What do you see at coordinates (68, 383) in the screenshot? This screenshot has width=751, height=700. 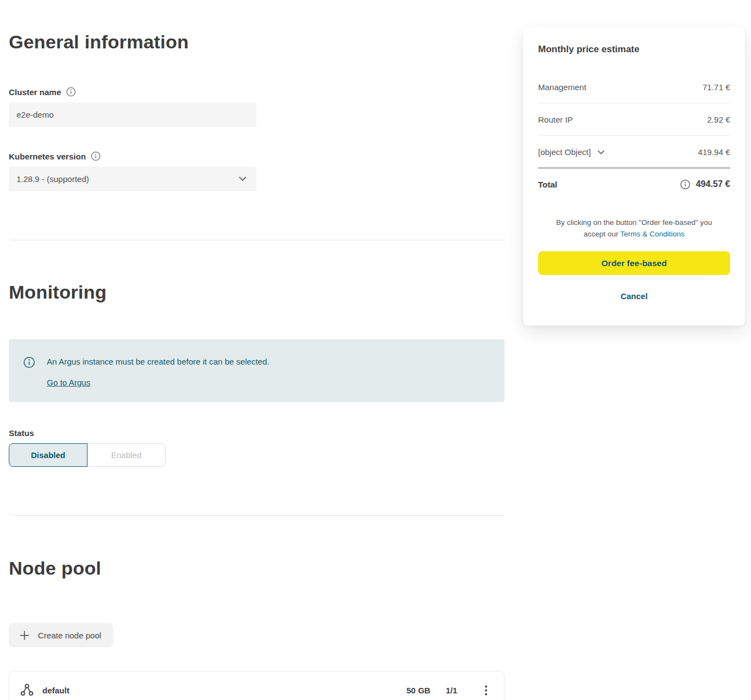 I see `go-to-argus-link: Go to Argus` at bounding box center [68, 383].